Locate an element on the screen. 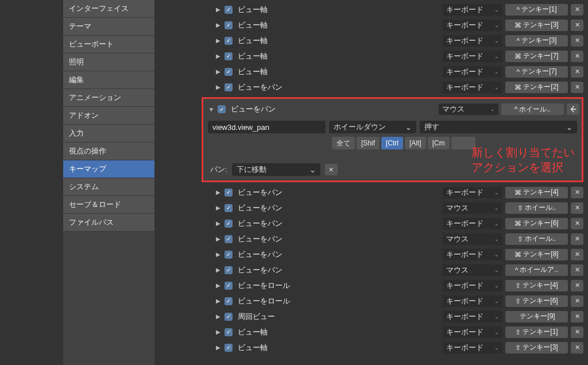 This screenshot has width=588, height=365. mod-ctrl-button: [Ctrl is located at coordinates (392, 143).